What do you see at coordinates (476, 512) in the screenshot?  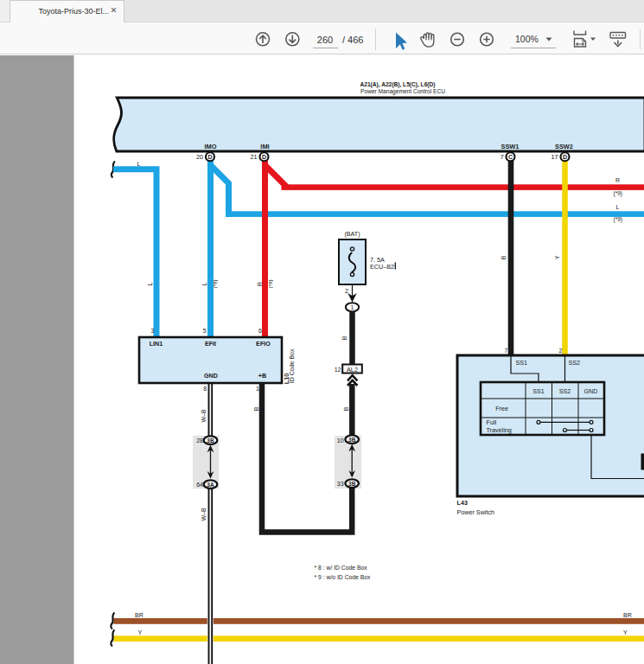 I see `svg-text: Power Switch` at bounding box center [476, 512].